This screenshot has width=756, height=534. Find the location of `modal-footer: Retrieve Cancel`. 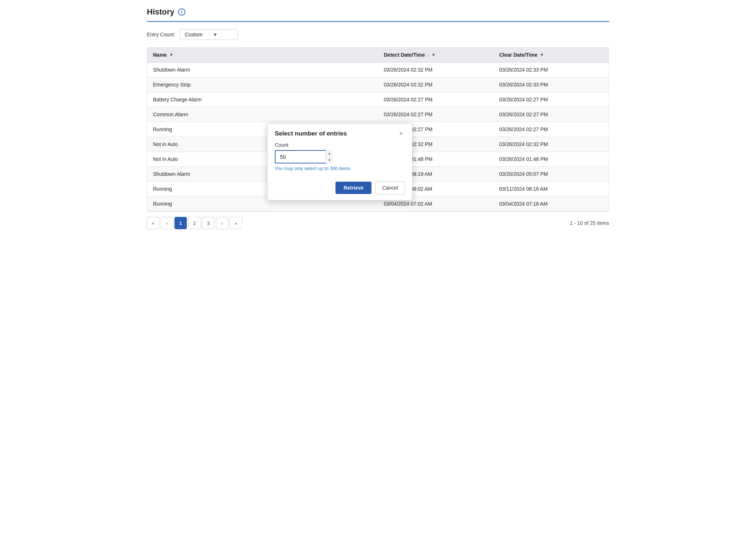

modal-footer: Retrieve Cancel is located at coordinates (340, 189).